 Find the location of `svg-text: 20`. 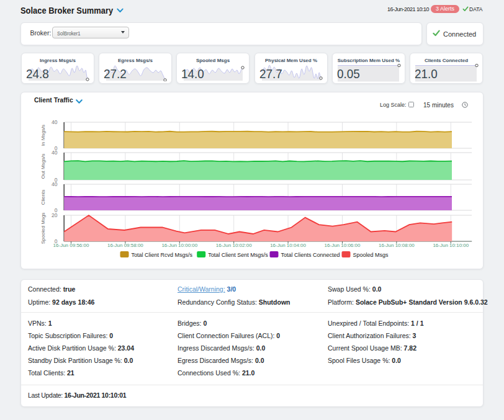

svg-text: 20 is located at coordinates (55, 215).